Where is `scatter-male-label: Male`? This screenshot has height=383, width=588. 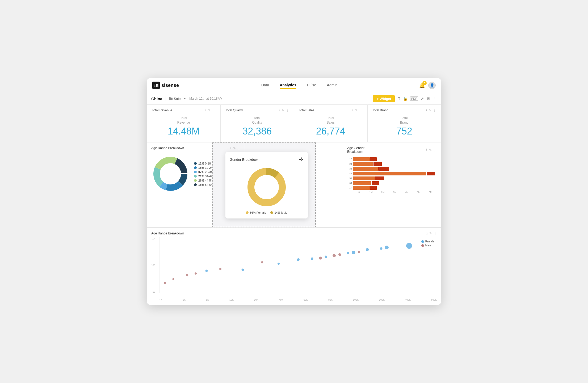 scatter-male-label: Male is located at coordinates (428, 246).